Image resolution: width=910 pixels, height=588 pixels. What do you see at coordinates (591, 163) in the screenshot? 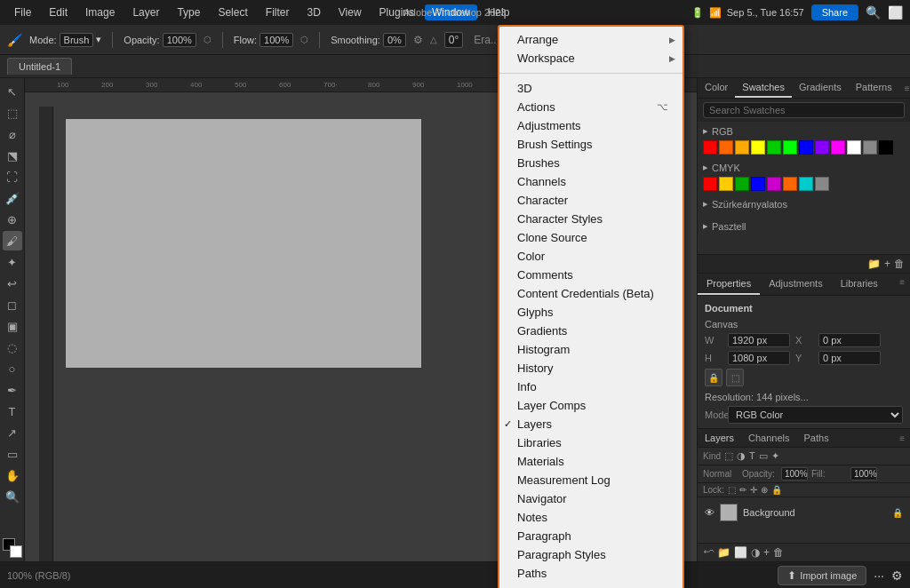
I see `menu-item-brushes: Brushes` at bounding box center [591, 163].